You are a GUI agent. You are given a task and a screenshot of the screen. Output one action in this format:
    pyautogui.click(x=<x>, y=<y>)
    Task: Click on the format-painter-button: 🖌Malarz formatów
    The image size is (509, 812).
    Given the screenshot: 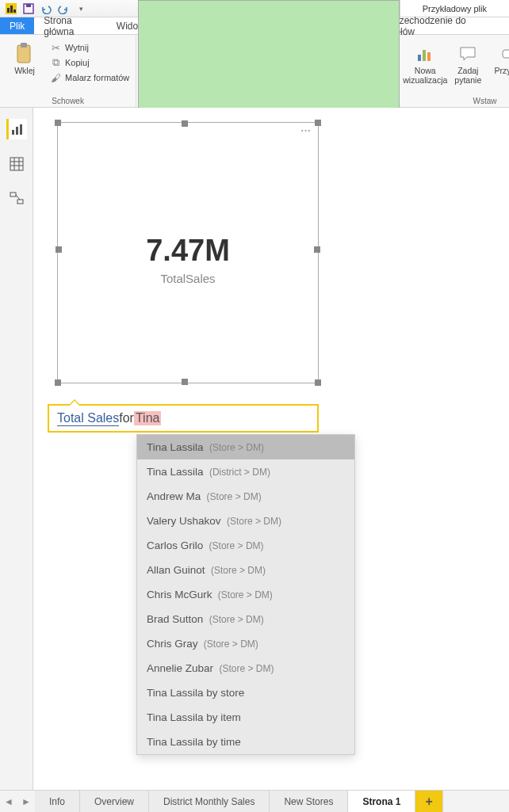 What is the action you would take?
    pyautogui.click(x=89, y=78)
    